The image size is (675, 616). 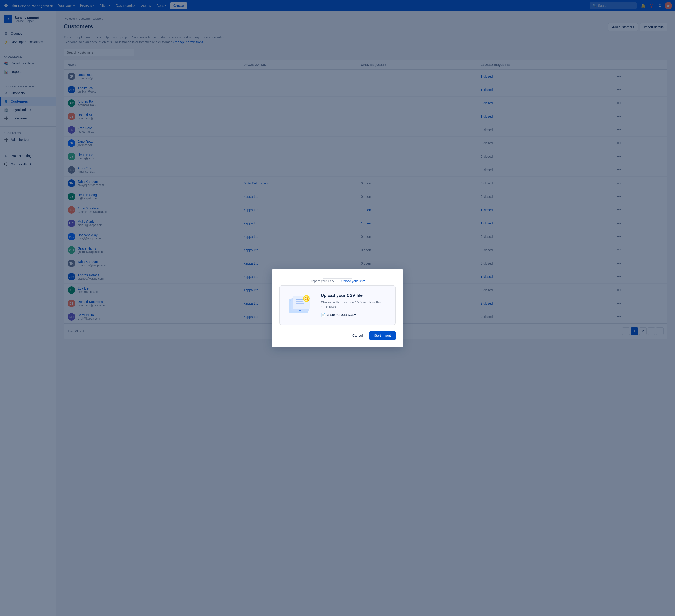 I want to click on upload-title: Upload your CSV file, so click(x=354, y=296).